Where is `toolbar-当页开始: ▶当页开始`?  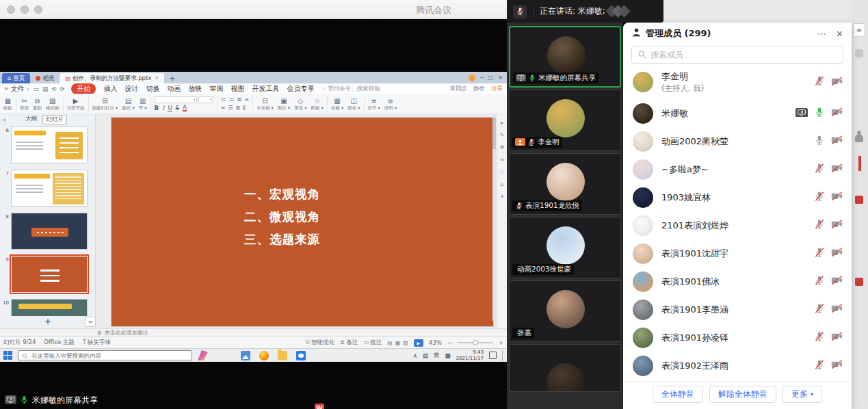 toolbar-当页开始: ▶当页开始 is located at coordinates (76, 104).